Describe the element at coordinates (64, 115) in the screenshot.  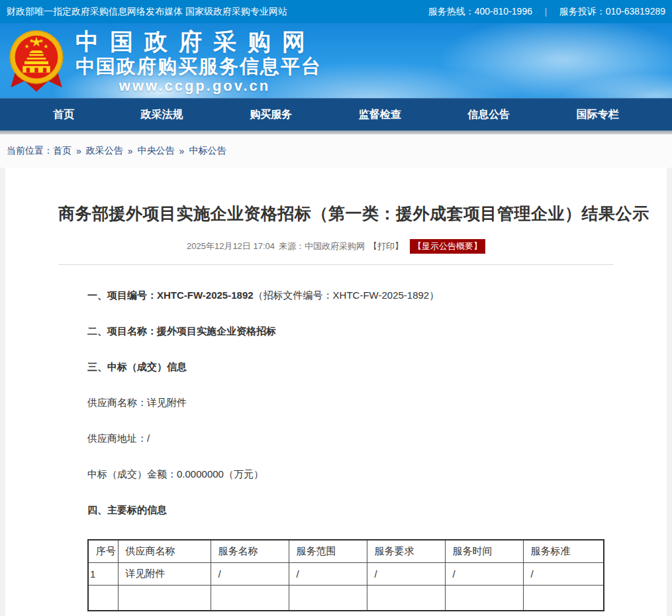
I see `nav-item-home: 首页` at that location.